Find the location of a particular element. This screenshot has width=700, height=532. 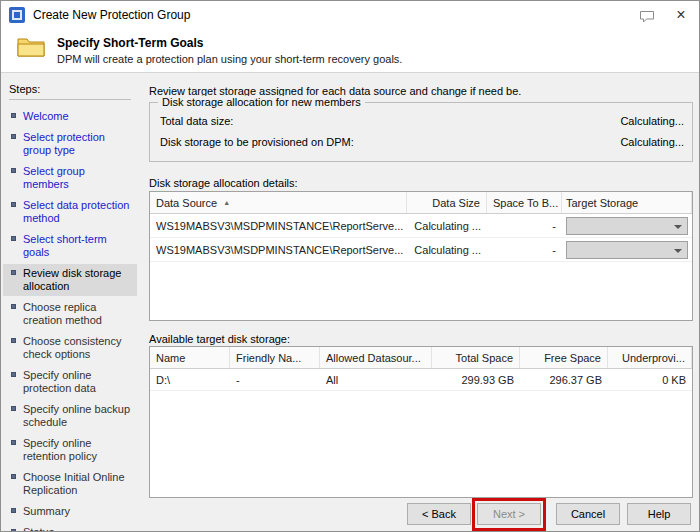

free-space-cell: 296.37 GB is located at coordinates (564, 380).